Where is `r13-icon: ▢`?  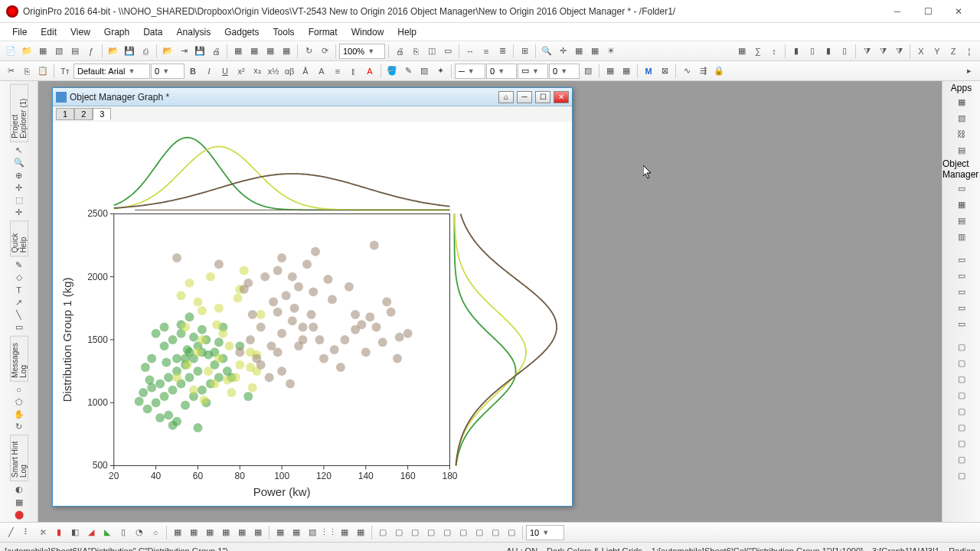 r13-icon: ▢ is located at coordinates (962, 347).